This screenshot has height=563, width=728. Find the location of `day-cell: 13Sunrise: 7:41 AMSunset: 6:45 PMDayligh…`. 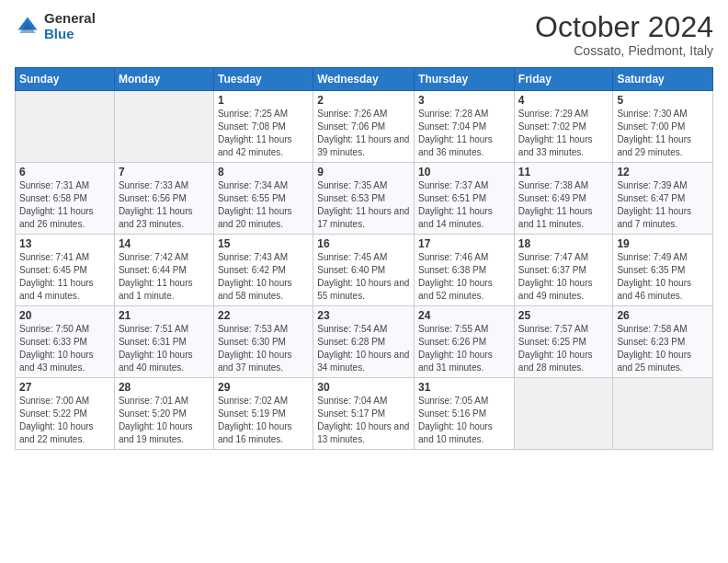

day-cell: 13Sunrise: 7:41 AMSunset: 6:45 PMDayligh… is located at coordinates (65, 270).